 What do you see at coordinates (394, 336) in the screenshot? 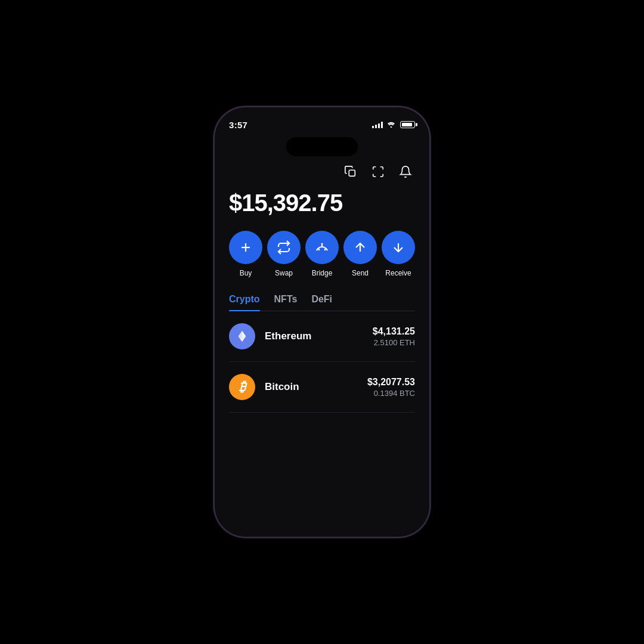
I see `ethereum-values: $4,131.25 2.5100 ETH` at bounding box center [394, 336].